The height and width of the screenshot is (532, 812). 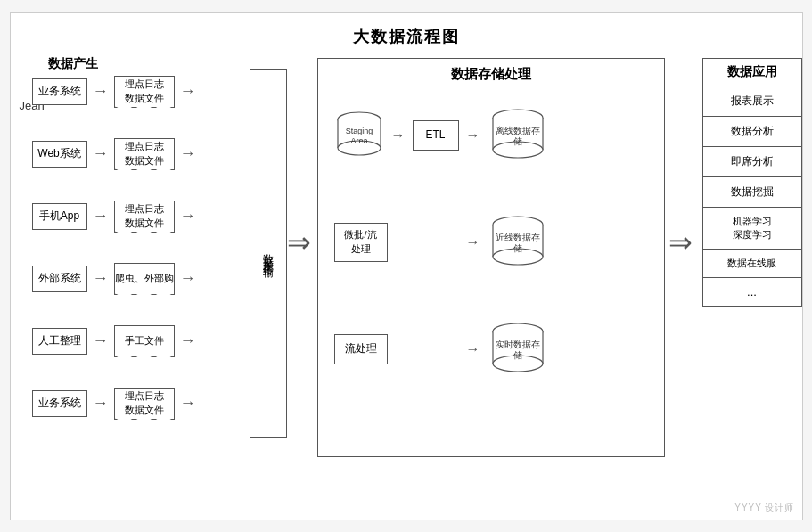 What do you see at coordinates (752, 102) in the screenshot?
I see `app-item-1: 报表展示` at bounding box center [752, 102].